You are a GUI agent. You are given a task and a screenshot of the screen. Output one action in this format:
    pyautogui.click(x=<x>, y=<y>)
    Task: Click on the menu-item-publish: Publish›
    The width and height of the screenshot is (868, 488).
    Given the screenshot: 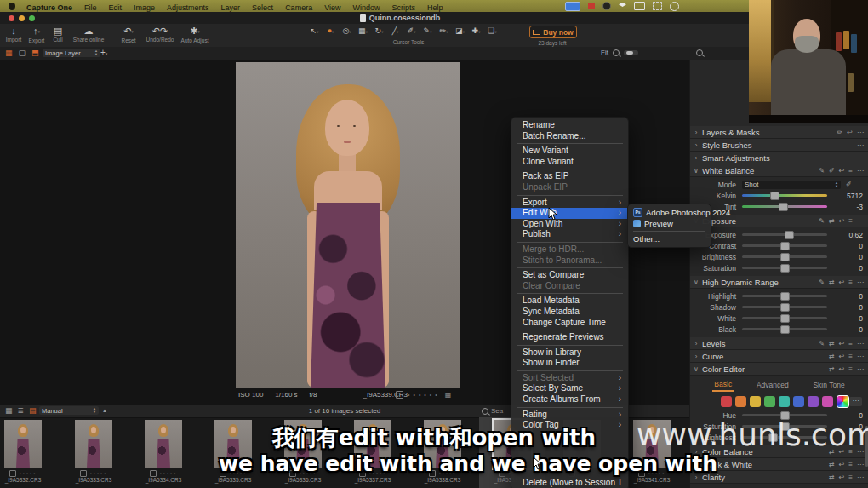 What is the action you would take?
    pyautogui.click(x=570, y=235)
    